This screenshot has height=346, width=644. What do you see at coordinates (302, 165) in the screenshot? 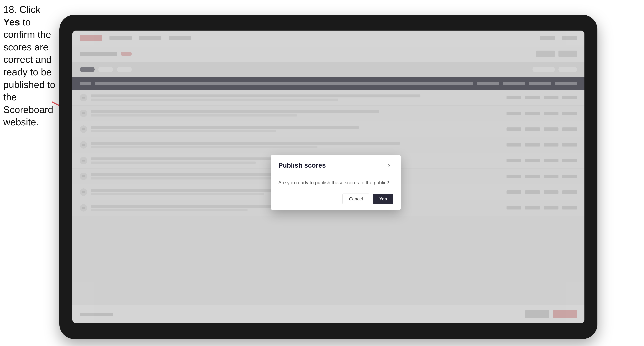
I see `modal-title: Publish scores` at bounding box center [302, 165].